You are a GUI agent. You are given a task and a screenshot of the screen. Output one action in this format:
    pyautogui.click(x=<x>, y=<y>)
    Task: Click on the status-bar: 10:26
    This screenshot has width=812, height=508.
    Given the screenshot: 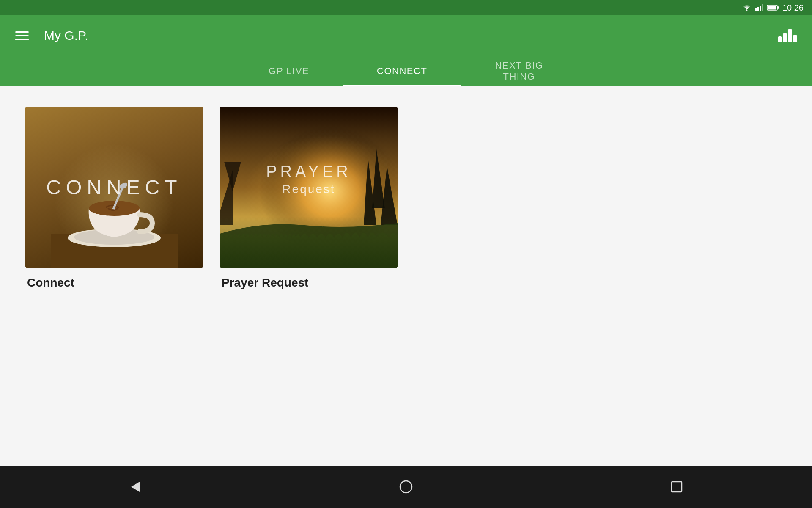 What is the action you would take?
    pyautogui.click(x=406, y=8)
    